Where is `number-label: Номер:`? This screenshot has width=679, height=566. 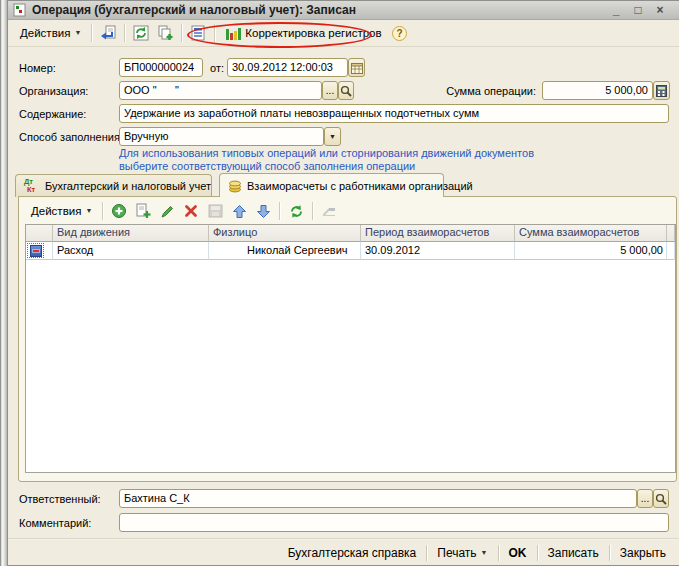
number-label: Номер: is located at coordinates (38, 68).